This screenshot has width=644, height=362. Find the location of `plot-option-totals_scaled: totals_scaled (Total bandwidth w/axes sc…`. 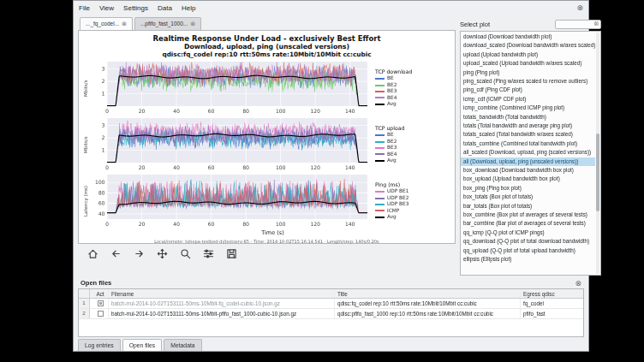

plot-option-totals_scaled: totals_scaled (Total bandwidth w/axes sc… is located at coordinates (528, 134).